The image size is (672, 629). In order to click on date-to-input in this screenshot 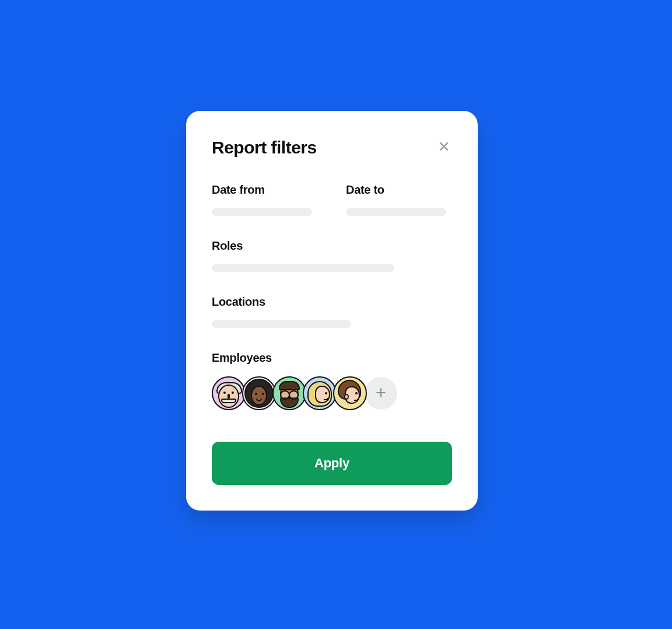, I will do `click(396, 212)`.